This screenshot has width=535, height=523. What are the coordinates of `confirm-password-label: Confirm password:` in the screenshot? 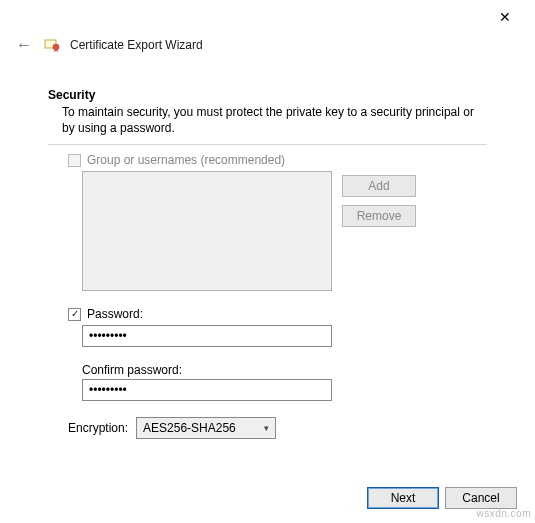 It's located at (284, 370).